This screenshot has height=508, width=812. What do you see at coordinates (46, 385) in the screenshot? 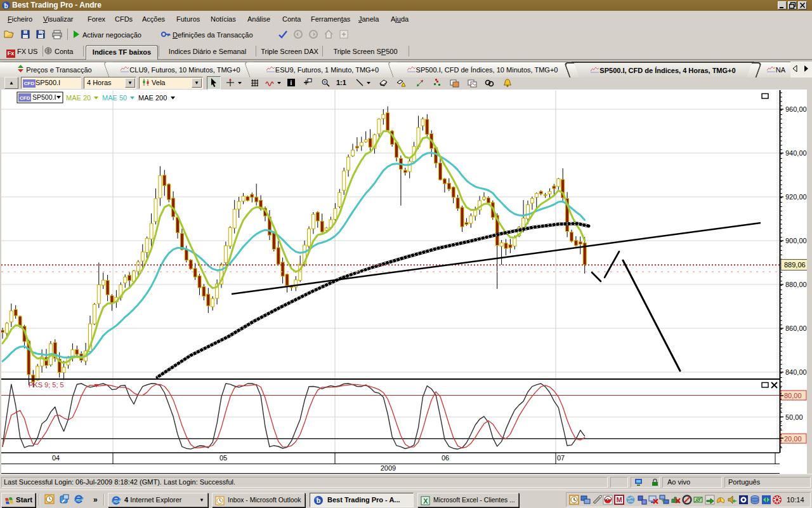
I see `svg-text: PKS 9; 5; 5` at bounding box center [46, 385].